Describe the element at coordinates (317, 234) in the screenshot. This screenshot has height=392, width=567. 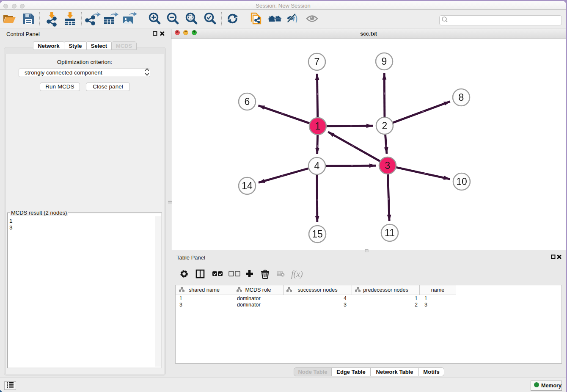
I see `svg-text: 15` at that location.